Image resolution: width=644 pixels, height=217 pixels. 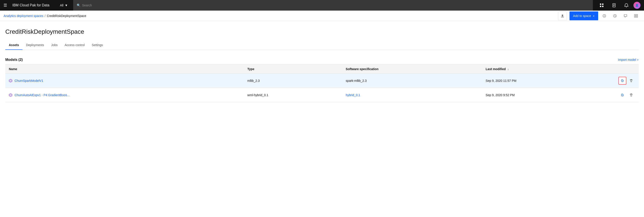 I want to click on cell-name: ChurnSparkModelV1, so click(x=124, y=81).